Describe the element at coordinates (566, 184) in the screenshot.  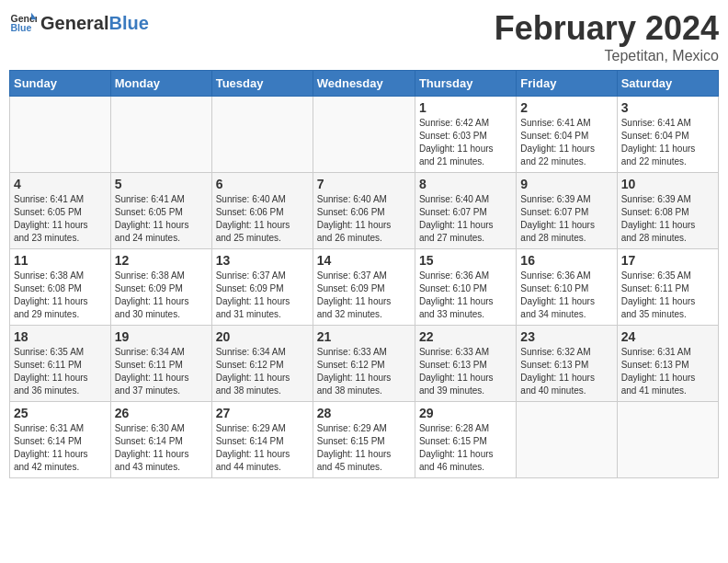
I see `day-number: 9` at that location.